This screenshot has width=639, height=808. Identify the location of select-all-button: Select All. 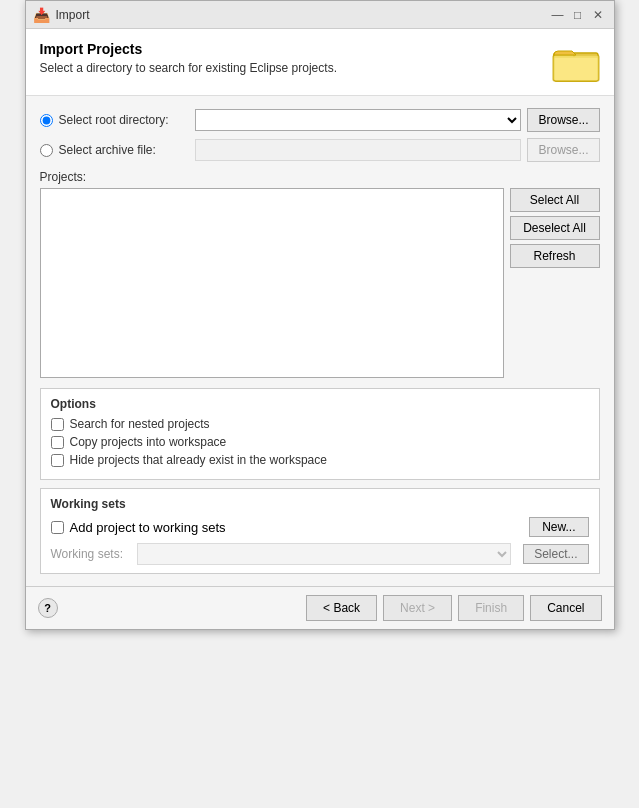
(555, 200).